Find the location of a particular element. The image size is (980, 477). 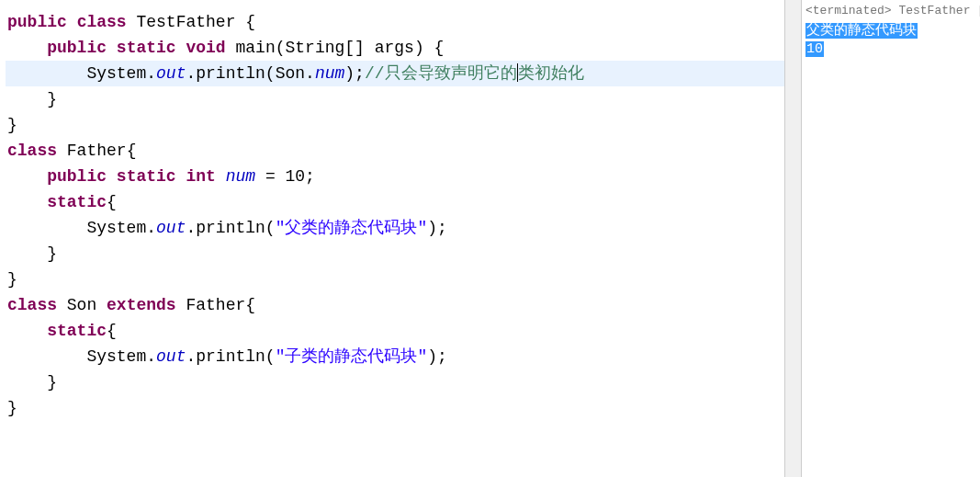

method-sig: main(String[] args) { is located at coordinates (335, 48).